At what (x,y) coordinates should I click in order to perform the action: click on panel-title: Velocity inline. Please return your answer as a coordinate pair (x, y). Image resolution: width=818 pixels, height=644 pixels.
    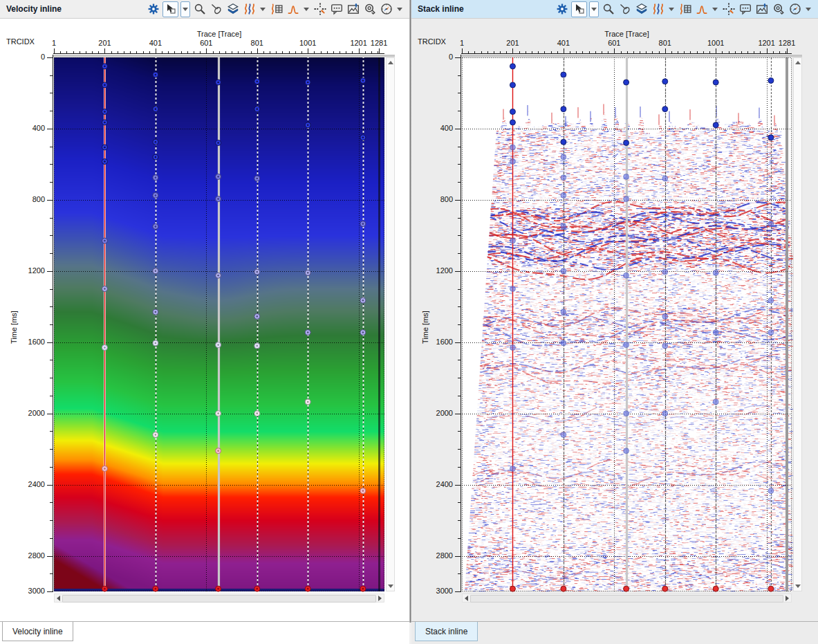
    Looking at the image, I should click on (32, 9).